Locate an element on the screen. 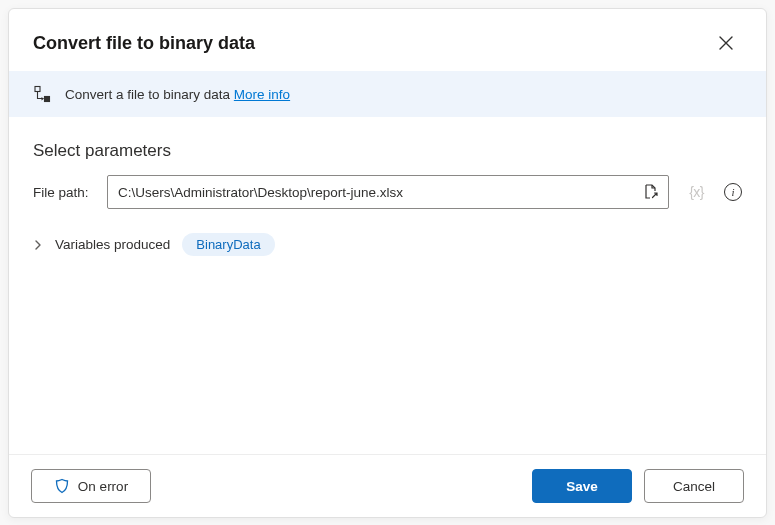  file-path-info-button: i is located at coordinates (733, 192).